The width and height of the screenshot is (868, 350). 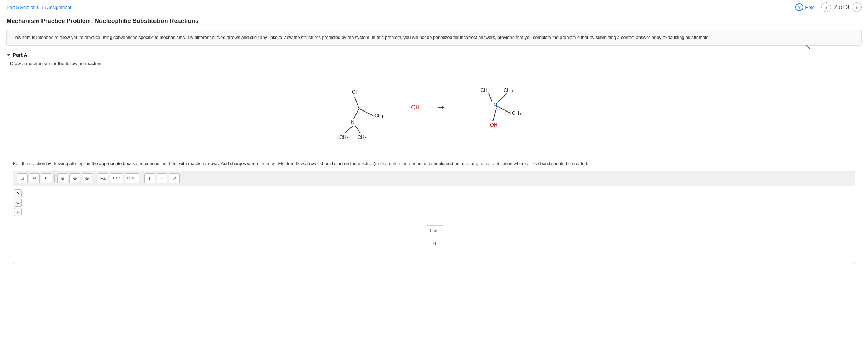 I want to click on help-icon: ?, so click(x=799, y=7).